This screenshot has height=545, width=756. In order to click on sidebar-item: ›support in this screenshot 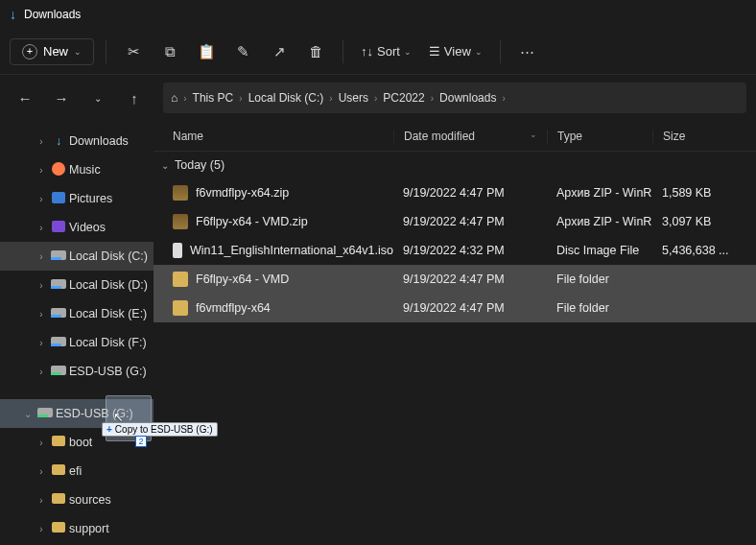, I will do `click(77, 529)`.